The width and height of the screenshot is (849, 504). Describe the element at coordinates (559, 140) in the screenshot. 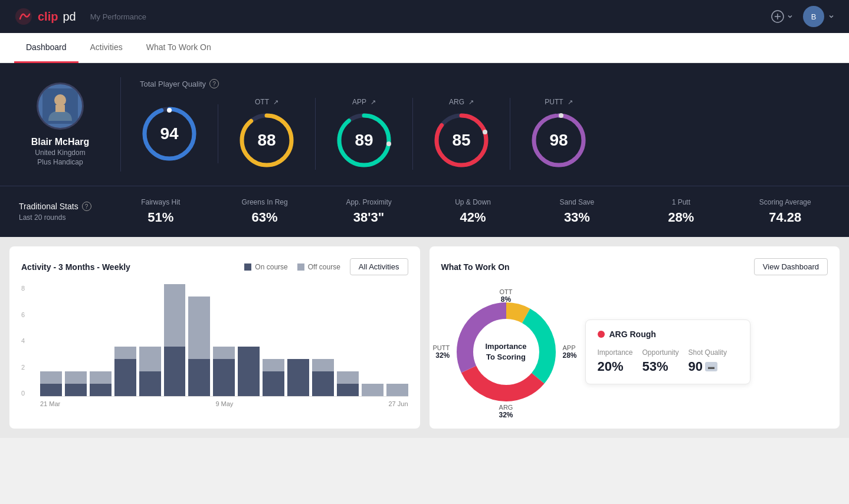

I see `putt-circle: 98` at that location.